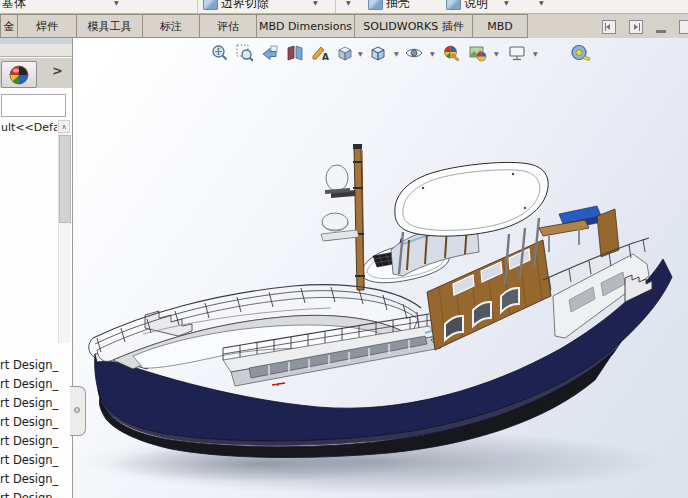  Describe the element at coordinates (34, 106) in the screenshot. I see `panel-preview-box` at that location.